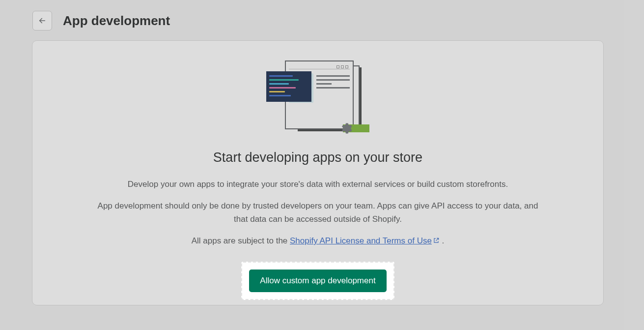  I want to click on allow-custom-app-development-button: Allow custom app development, so click(317, 281).